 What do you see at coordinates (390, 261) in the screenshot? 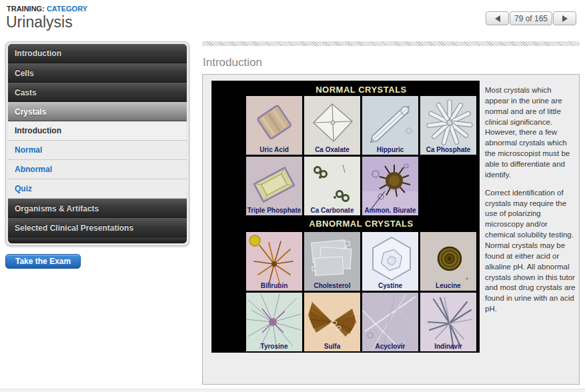
I see `crystal-photo-cystine: Cystine` at bounding box center [390, 261].